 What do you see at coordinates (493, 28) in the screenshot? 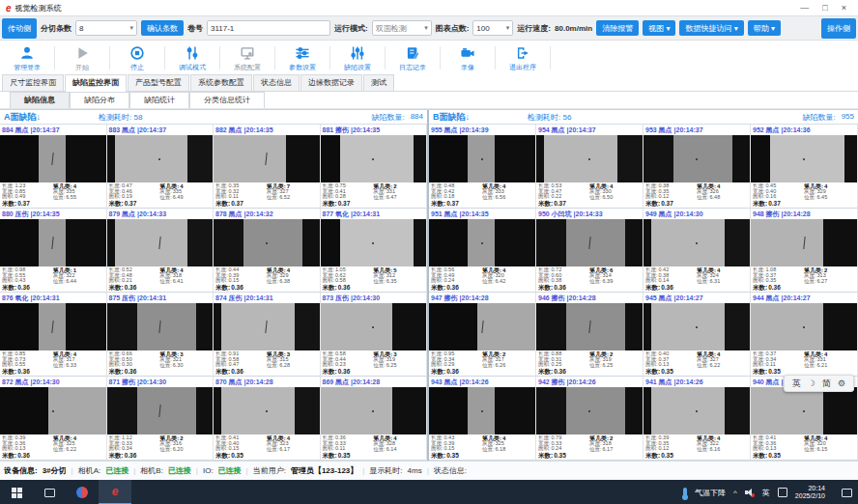
I see `chart-points-select: 100▾` at bounding box center [493, 28].